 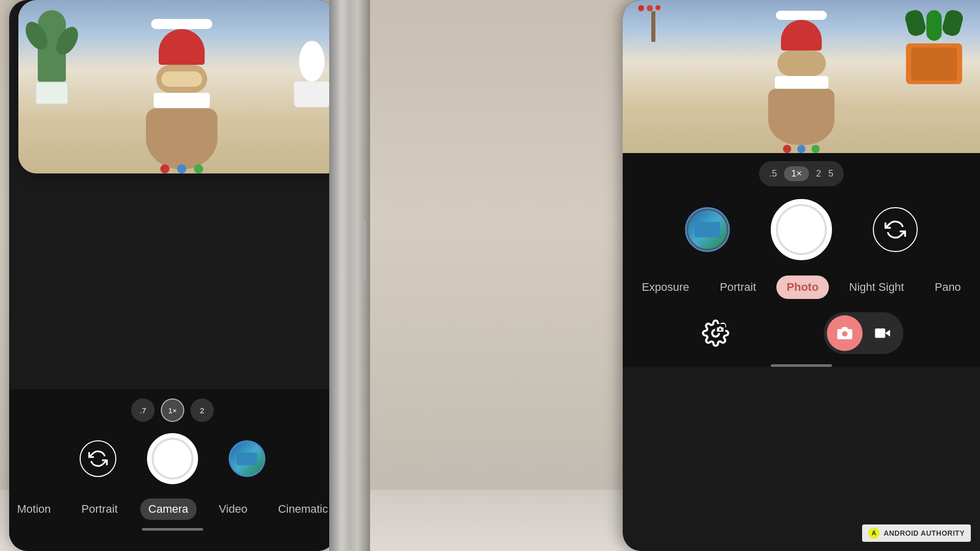 I want to click on zoom-2-button: 2, so click(x=202, y=410).